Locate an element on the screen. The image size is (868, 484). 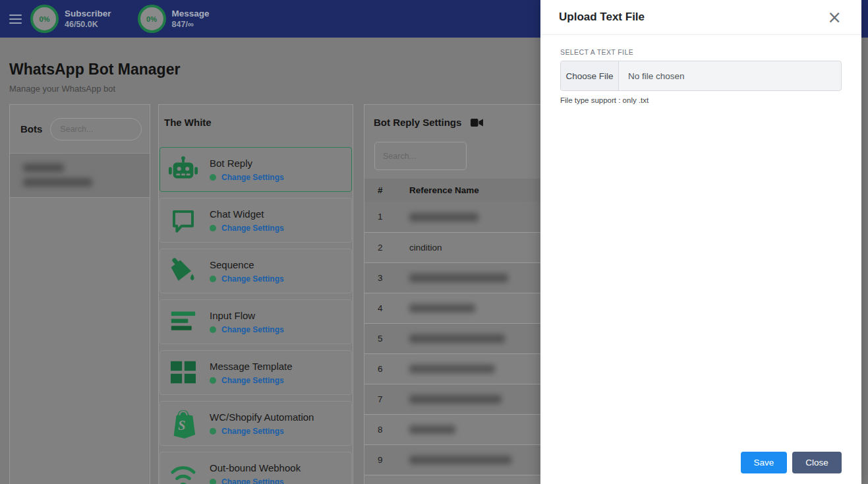
file-field-label: SELECT A TEXT FILE is located at coordinates (701, 52).